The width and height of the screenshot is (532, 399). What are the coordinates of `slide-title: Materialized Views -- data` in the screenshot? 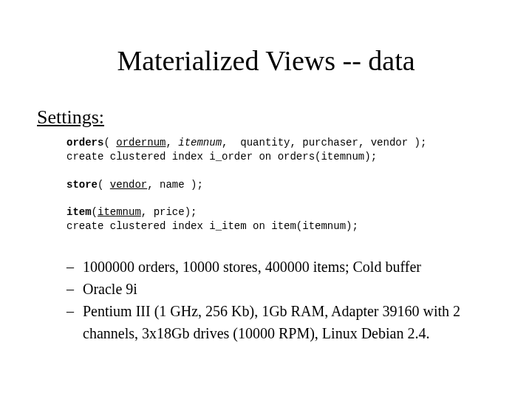 It's located at (266, 61).